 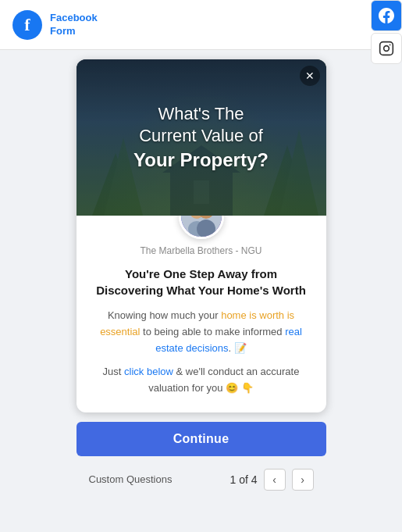 I want to click on agent-name: The Marbella Brothers - NGU, so click(x=201, y=251).